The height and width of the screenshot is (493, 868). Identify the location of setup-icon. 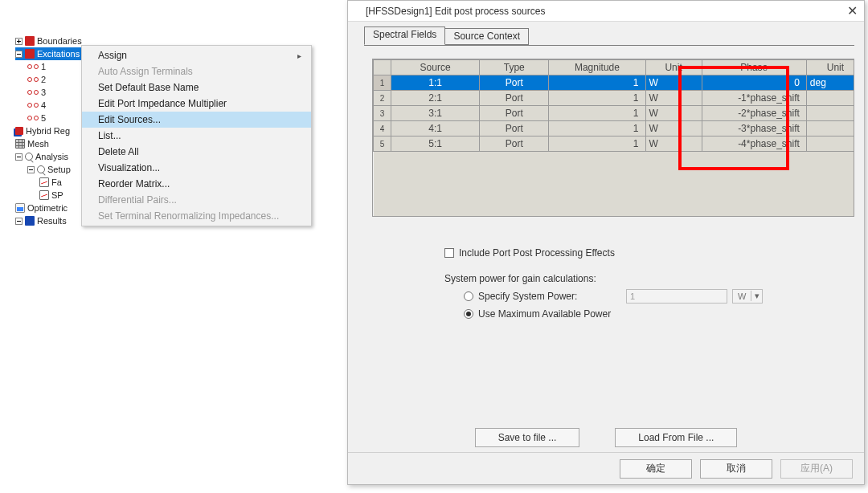
(41, 169).